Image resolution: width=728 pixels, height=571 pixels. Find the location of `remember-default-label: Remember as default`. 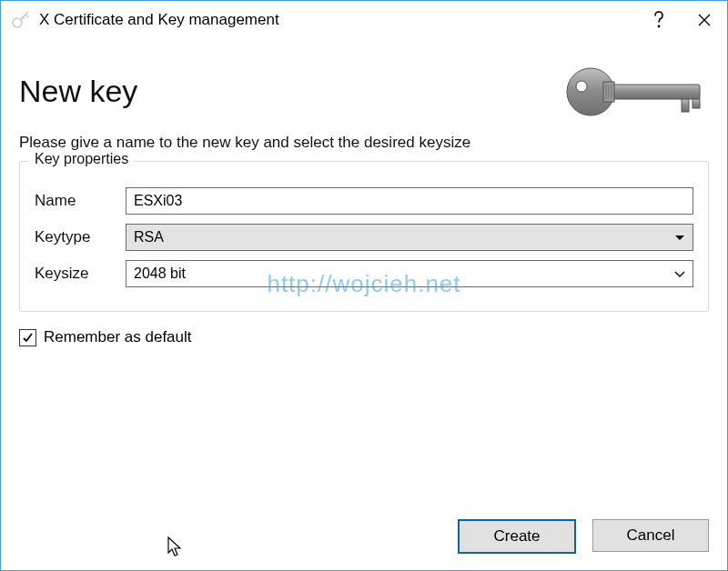

remember-default-label: Remember as default is located at coordinates (118, 337).